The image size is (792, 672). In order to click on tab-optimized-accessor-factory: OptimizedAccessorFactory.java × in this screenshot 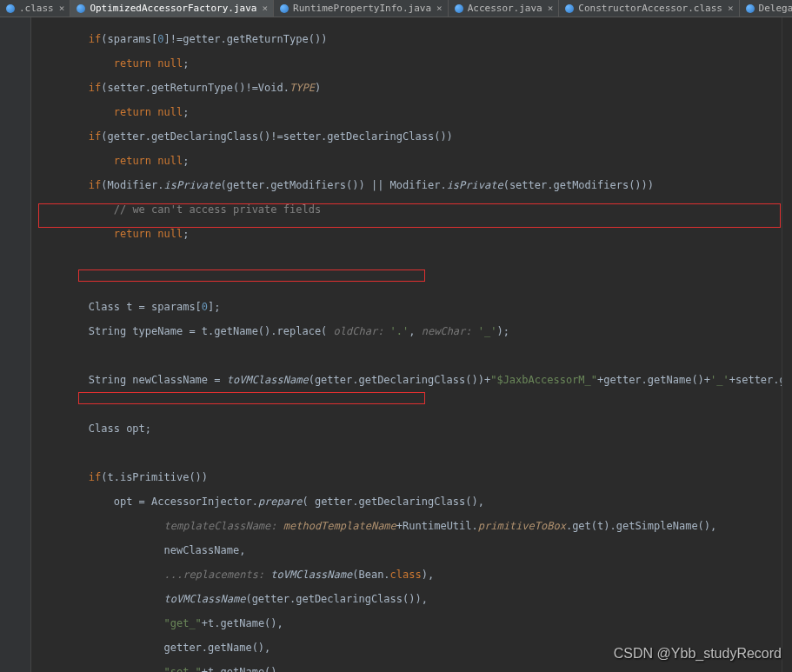, I will do `click(172, 9)`.